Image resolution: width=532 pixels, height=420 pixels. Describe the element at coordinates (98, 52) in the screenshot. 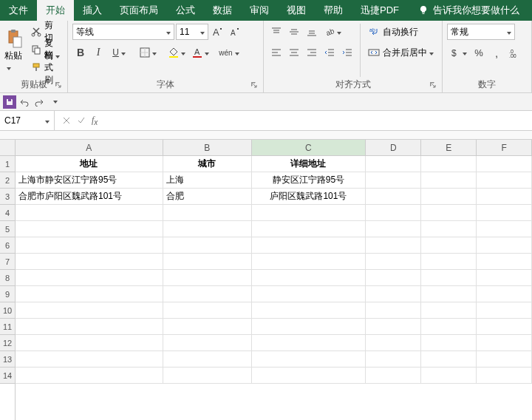

I see `italic-button: I` at that location.